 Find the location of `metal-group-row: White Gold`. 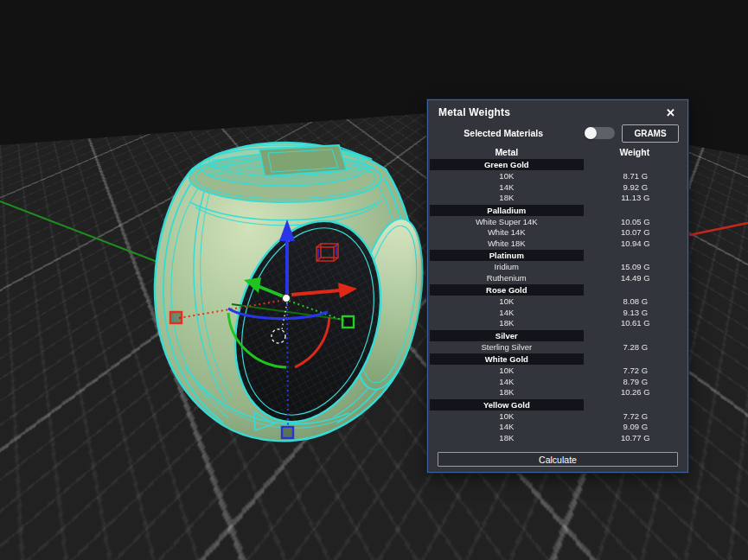

metal-group-row: White Gold is located at coordinates (558, 360).